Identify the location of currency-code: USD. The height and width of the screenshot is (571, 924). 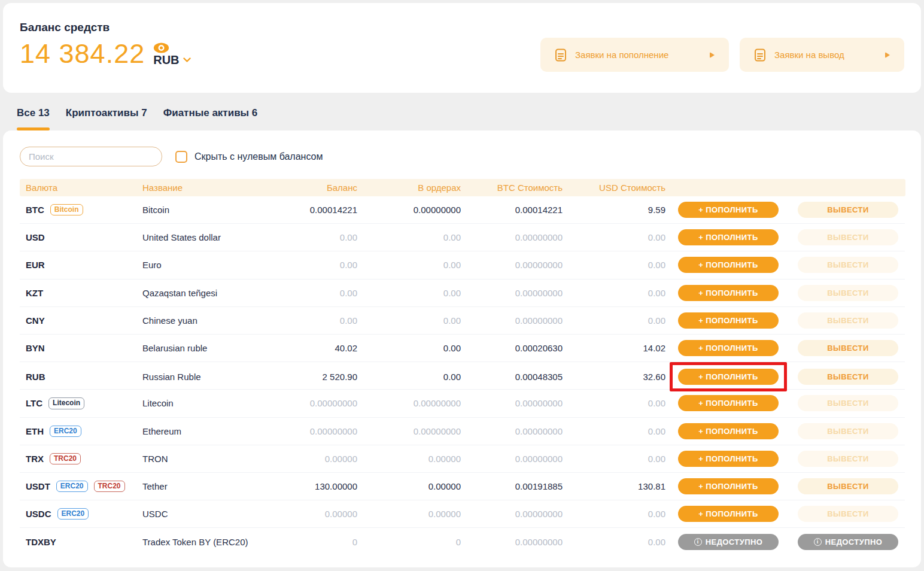
(35, 237).